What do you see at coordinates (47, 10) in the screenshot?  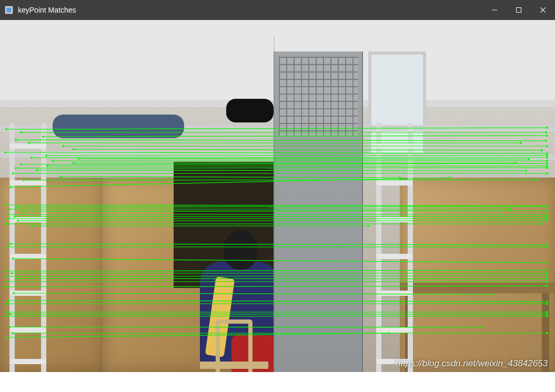 I see `window-title: keyPoint Matches` at bounding box center [47, 10].